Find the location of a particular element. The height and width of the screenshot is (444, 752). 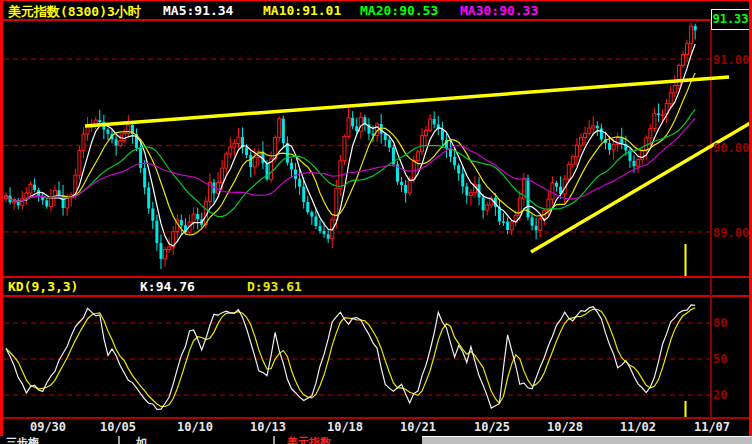

date-label: 10/25 is located at coordinates (492, 427).